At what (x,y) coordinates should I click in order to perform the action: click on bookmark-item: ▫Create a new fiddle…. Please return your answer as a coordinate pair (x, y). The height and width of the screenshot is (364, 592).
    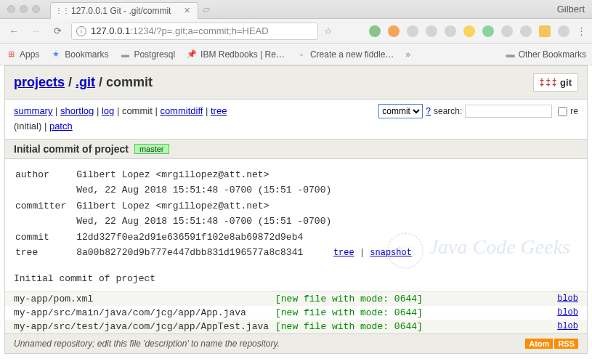
    Looking at the image, I should click on (345, 54).